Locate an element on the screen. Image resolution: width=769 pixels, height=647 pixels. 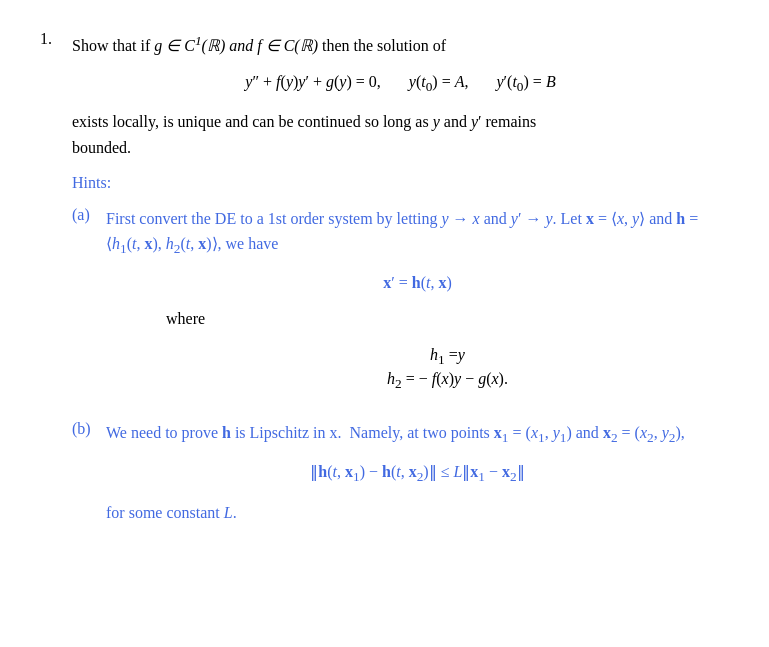
sub-a-display-eq: x′ = h(t, x) is located at coordinates (418, 283).